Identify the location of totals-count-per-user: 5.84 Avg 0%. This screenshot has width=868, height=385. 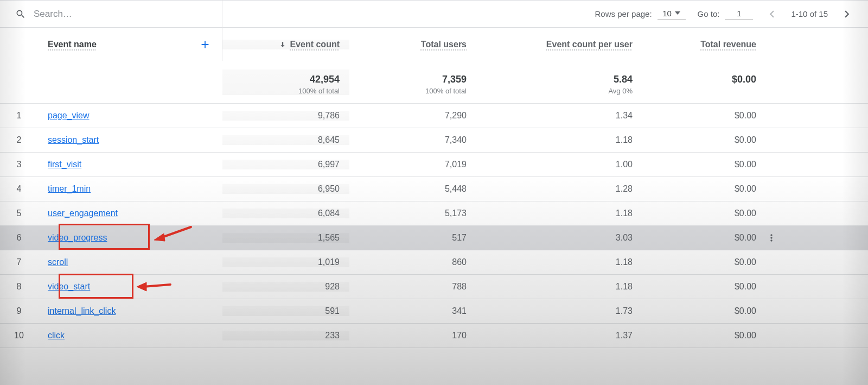
(559, 82).